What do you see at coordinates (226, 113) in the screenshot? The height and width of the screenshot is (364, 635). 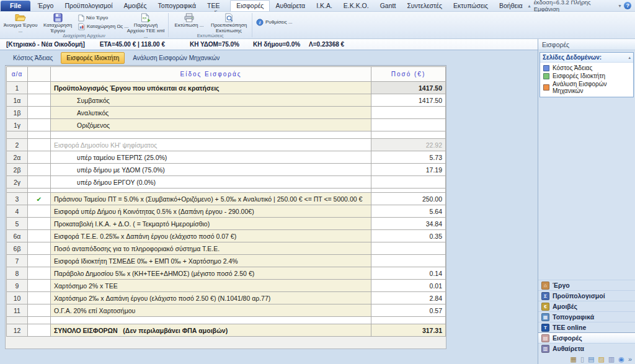 I see `table-row: 1β Αναλυτικός` at bounding box center [226, 113].